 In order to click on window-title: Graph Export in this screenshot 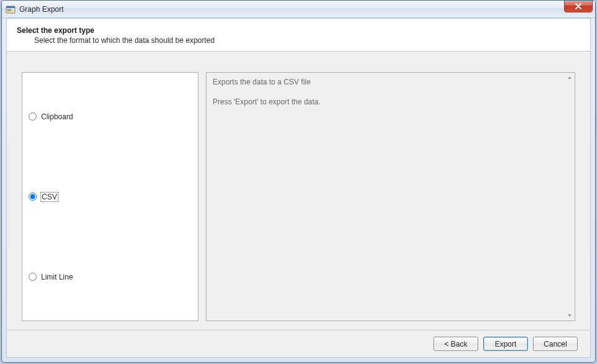, I will do `click(41, 9)`.